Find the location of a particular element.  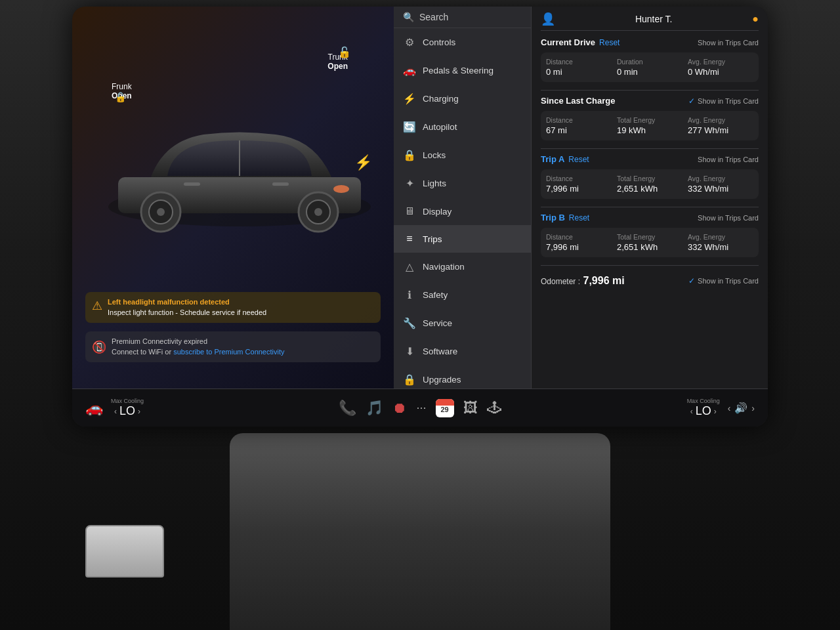

climate-right-decrease: ‹ is located at coordinates (692, 411).